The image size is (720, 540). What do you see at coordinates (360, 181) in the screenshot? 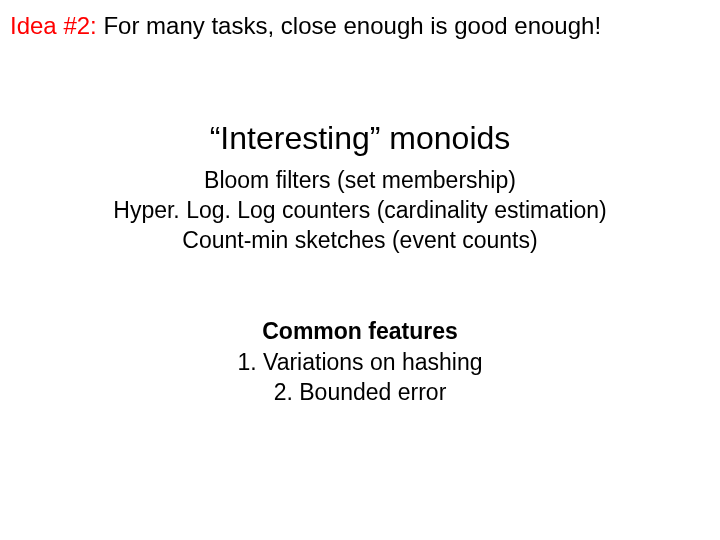
I see `monoid-item-1: Bloom filters (set membership)` at bounding box center [360, 181].